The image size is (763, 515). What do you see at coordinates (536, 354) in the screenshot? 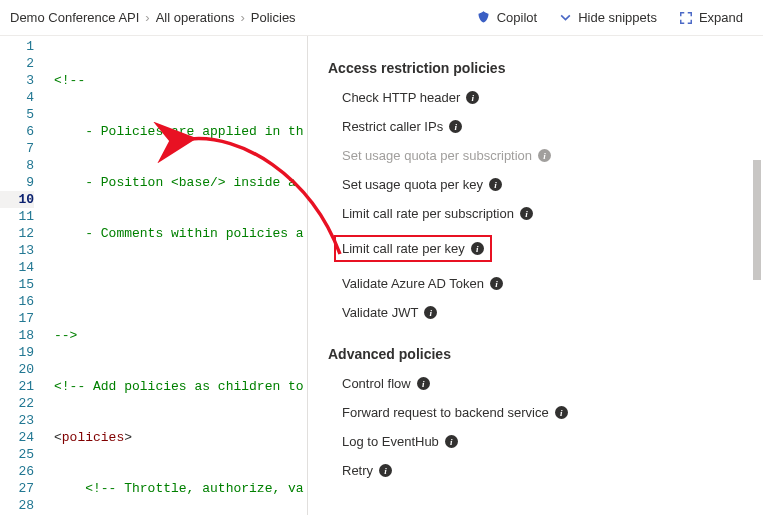
I see `section-advanced-title: Advanced policies` at bounding box center [536, 354].